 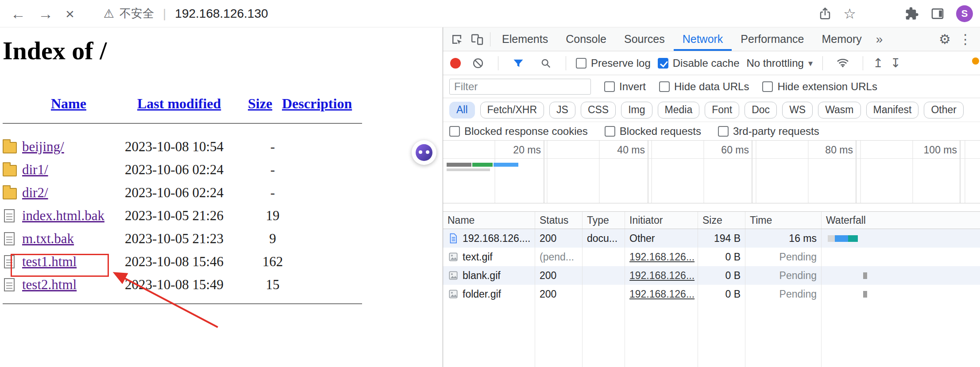 What do you see at coordinates (489, 335) in the screenshot?
I see `empty-cell` at bounding box center [489, 335].